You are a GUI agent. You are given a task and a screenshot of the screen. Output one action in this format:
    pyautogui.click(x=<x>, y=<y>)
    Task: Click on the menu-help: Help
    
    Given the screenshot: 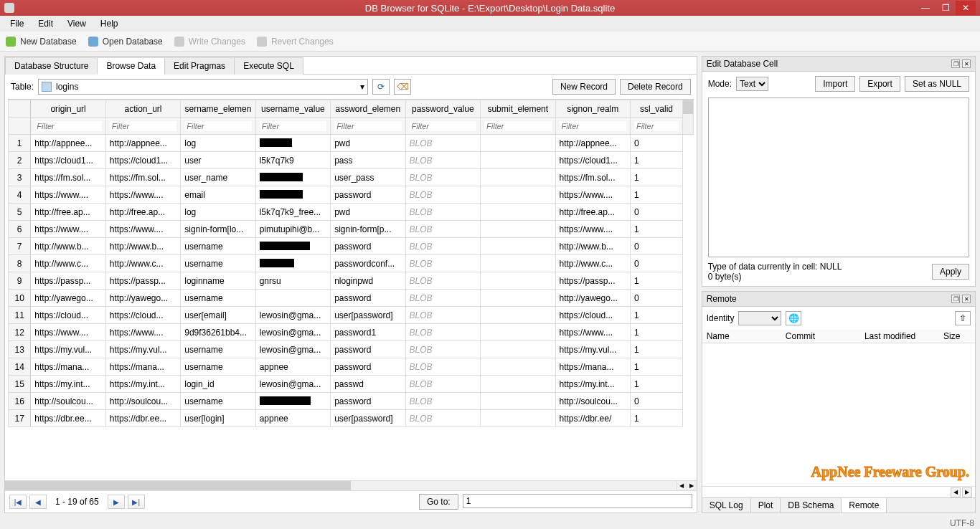 What is the action you would take?
    pyautogui.click(x=109, y=24)
    